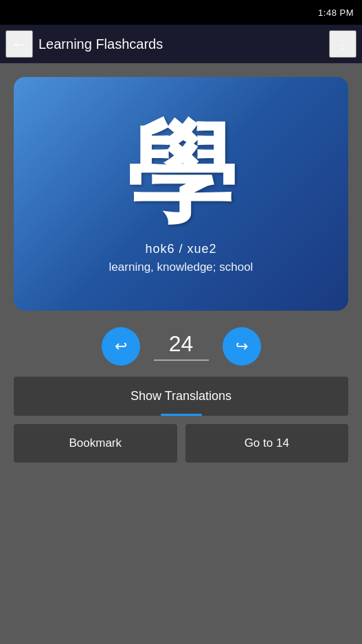 The width and height of the screenshot is (362, 644). I want to click on app-bar-title: Learning Flashcards, so click(184, 44).